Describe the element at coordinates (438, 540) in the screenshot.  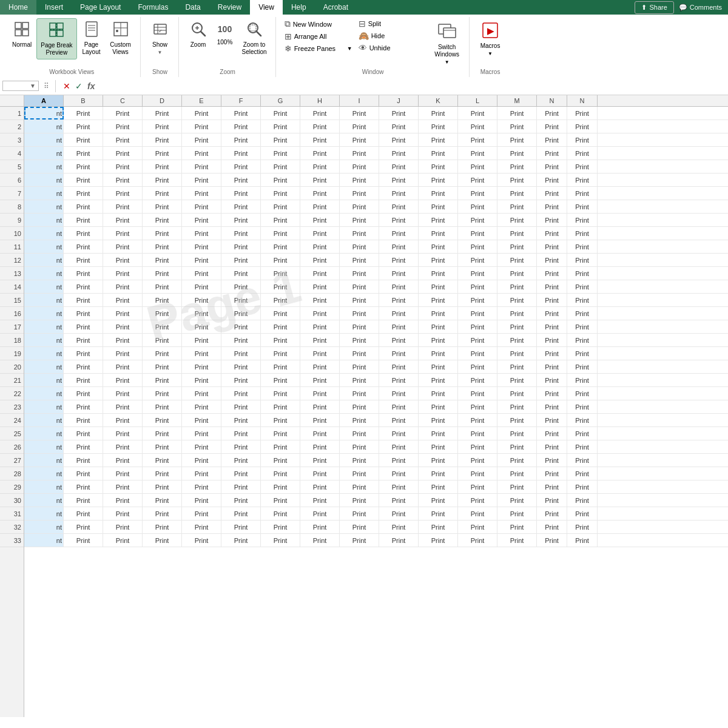
I see `cell-K33: Print` at that location.